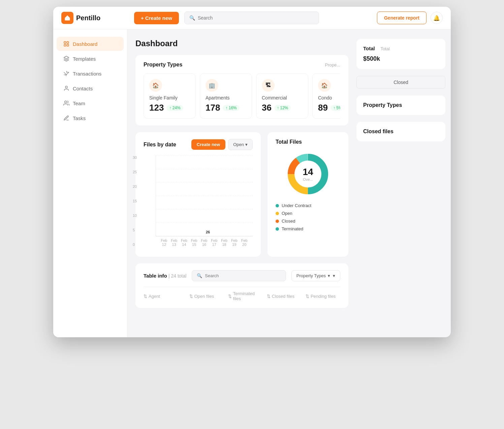  Describe the element at coordinates (287, 213) in the screenshot. I see `open-label-legend: Open` at that location.